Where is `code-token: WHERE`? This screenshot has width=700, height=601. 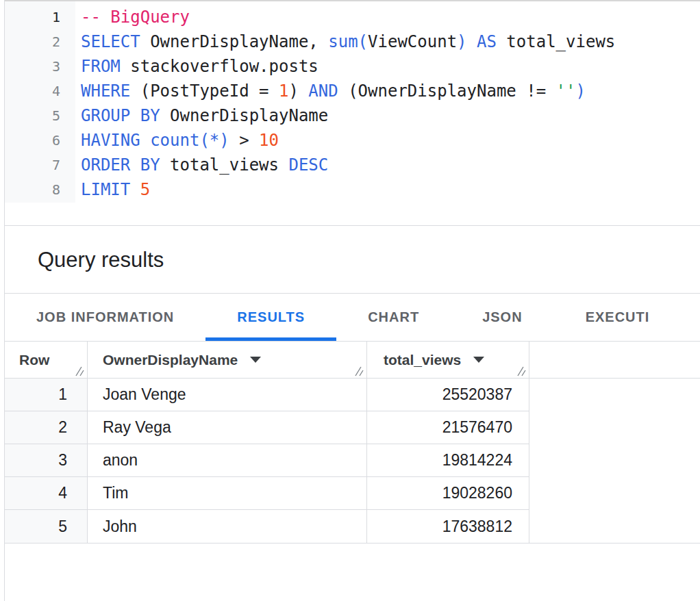 code-token: WHERE is located at coordinates (105, 91).